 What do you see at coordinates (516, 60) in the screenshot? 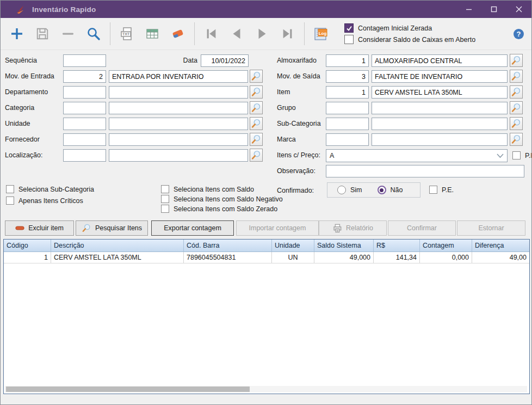
I see `almoxarifado-lookup-button` at bounding box center [516, 60].